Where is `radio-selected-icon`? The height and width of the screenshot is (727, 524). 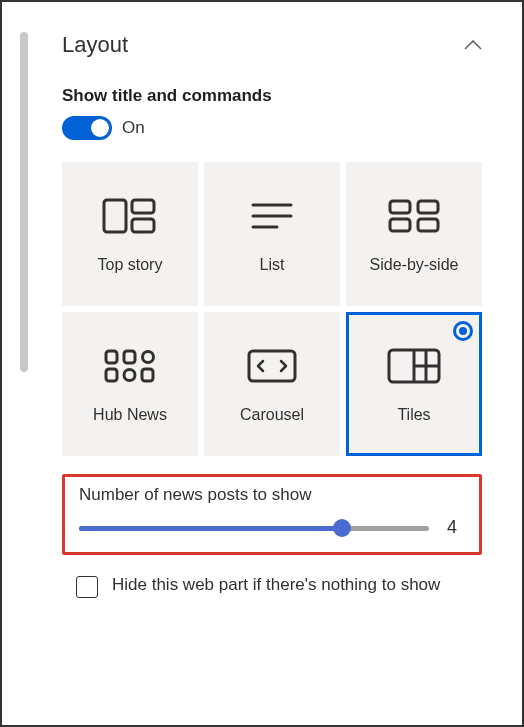
radio-selected-icon is located at coordinates (463, 331).